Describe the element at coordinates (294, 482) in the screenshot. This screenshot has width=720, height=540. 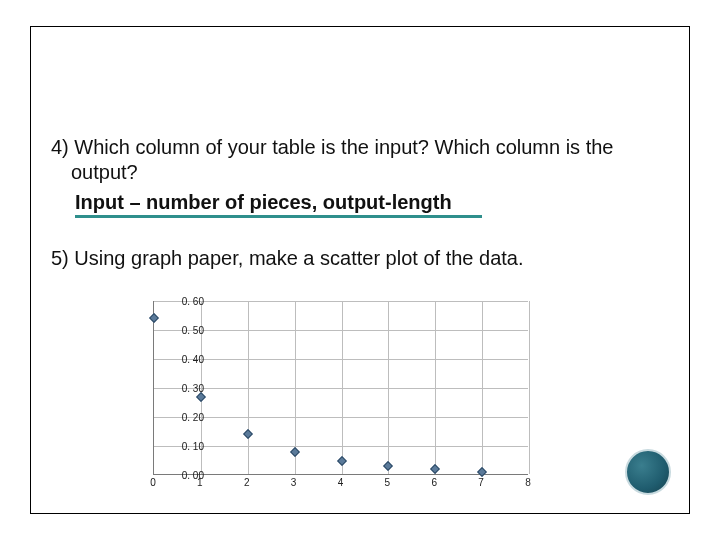
I see `x-tick-label: 3` at that location.